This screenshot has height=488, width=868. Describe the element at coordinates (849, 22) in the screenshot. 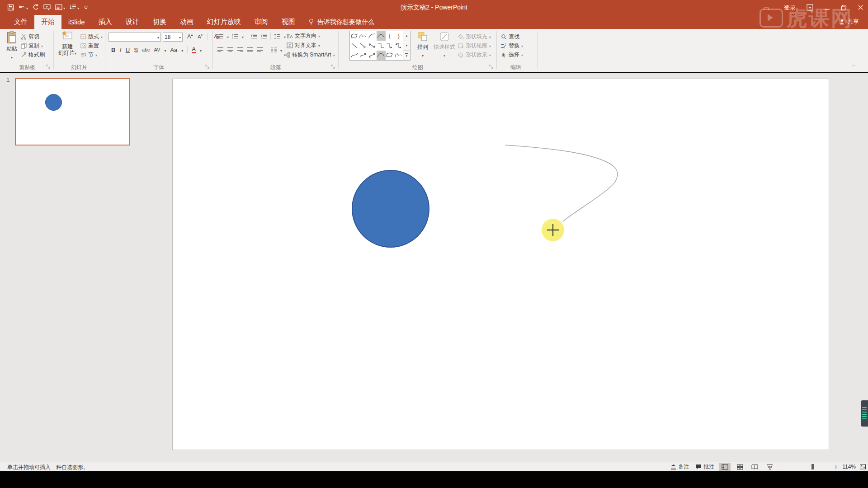

I see `share-button: 共享` at that location.